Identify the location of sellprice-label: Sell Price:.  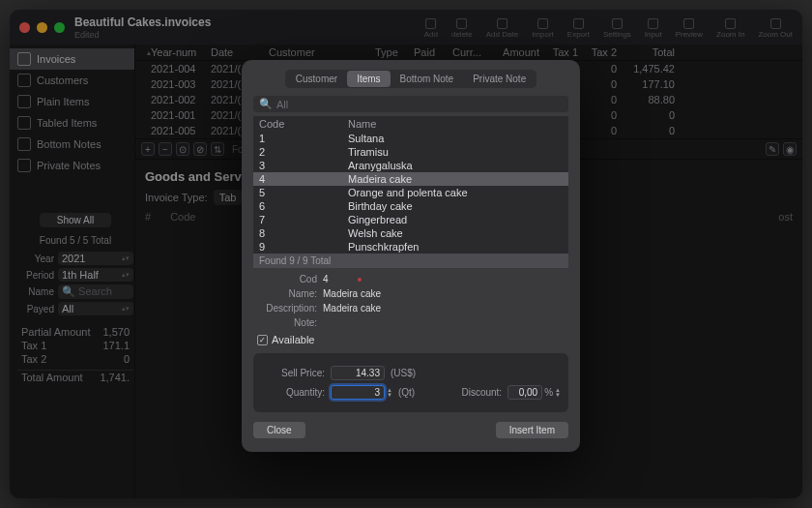
(293, 374).